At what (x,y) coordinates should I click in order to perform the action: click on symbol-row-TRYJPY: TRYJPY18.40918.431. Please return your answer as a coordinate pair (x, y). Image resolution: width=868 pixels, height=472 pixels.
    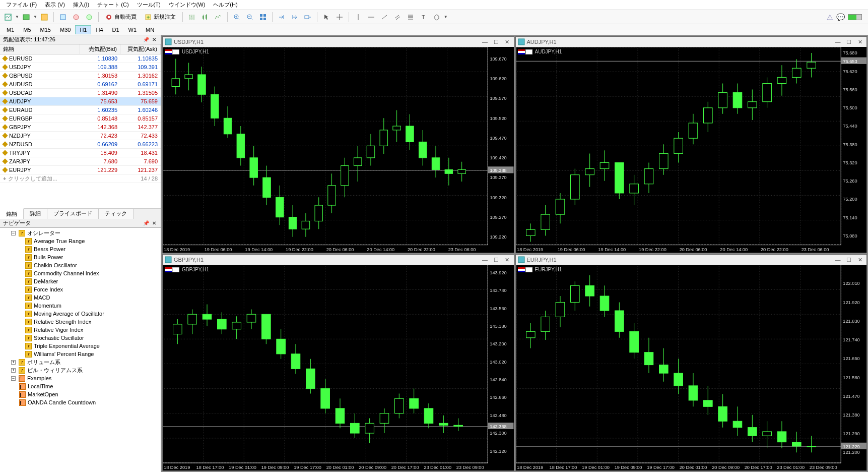
    Looking at the image, I should click on (81, 153).